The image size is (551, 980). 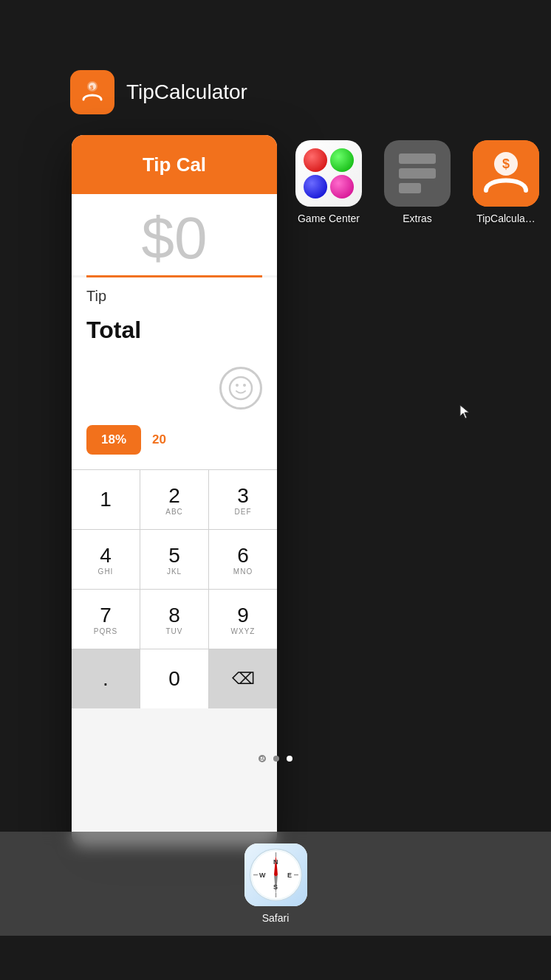 I want to click on smiley-icon, so click(x=241, y=388).